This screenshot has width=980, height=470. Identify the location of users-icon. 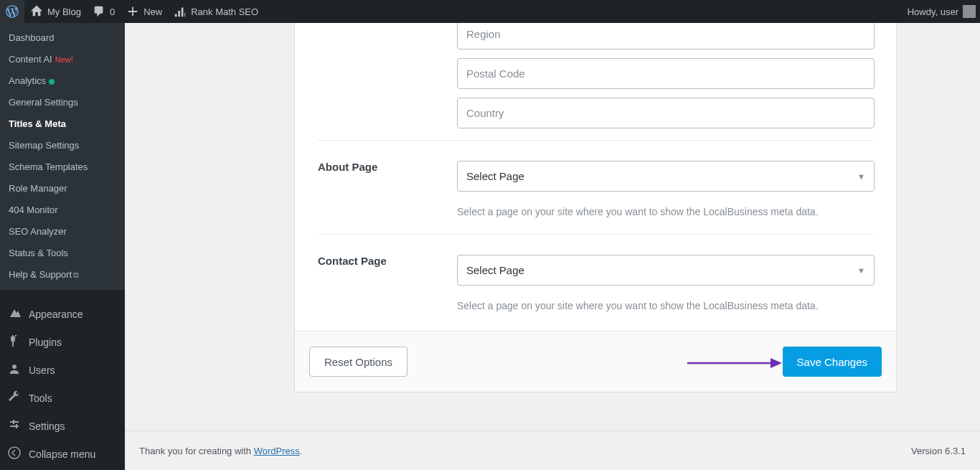
(14, 370).